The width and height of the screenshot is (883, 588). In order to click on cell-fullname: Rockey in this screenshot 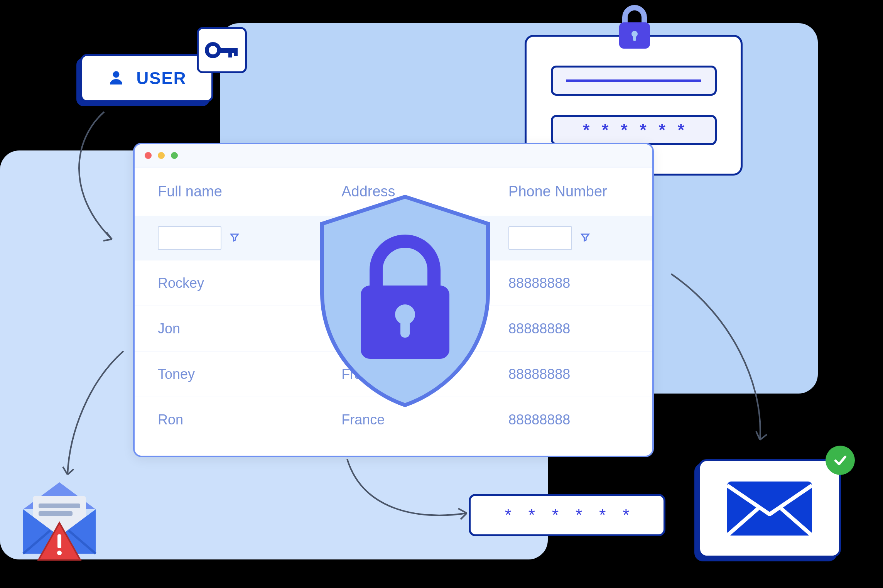, I will do `click(226, 283)`.